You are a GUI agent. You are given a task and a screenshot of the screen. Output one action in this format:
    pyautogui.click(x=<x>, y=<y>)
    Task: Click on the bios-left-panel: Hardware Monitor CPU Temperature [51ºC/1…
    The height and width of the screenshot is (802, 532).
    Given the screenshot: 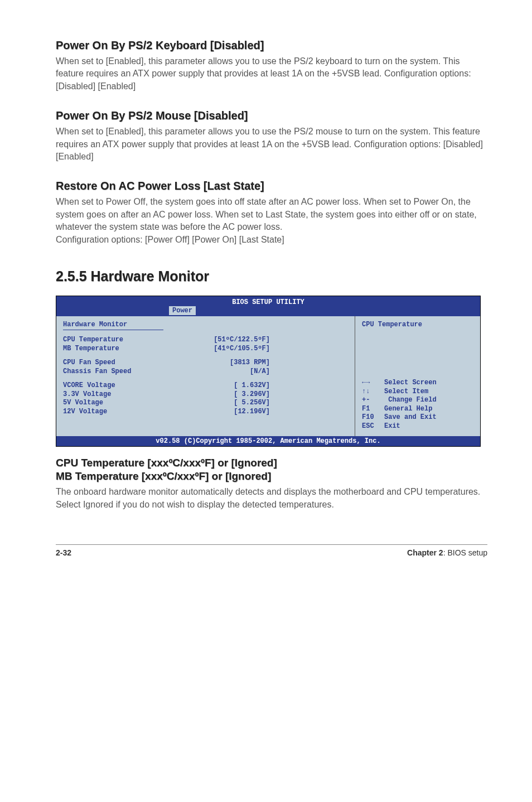 What is the action you would take?
    pyautogui.click(x=206, y=376)
    